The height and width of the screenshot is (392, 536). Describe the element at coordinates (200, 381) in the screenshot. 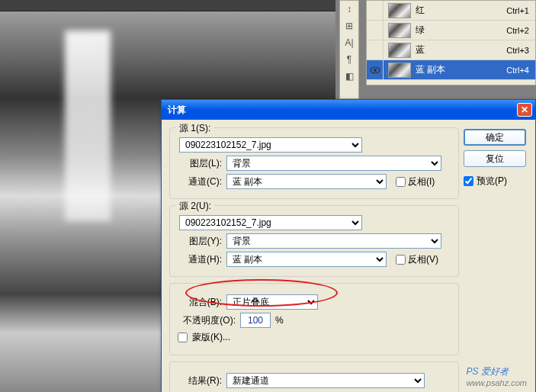

I see `result-label: 结果(R):` at that location.